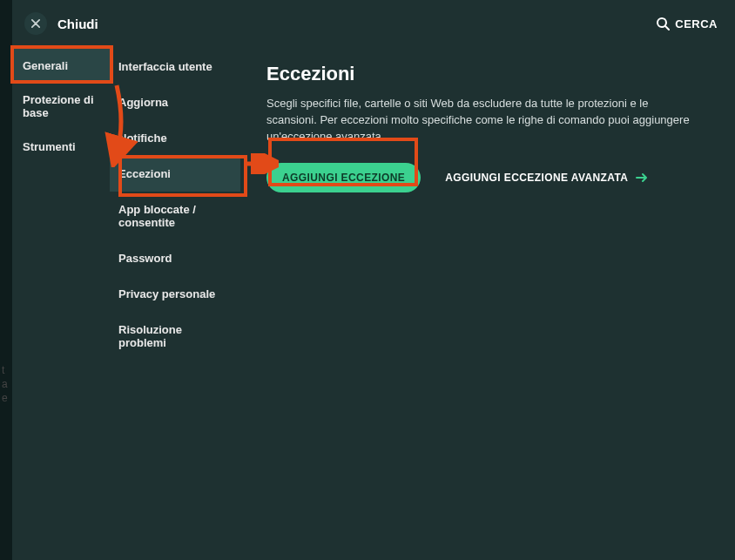  What do you see at coordinates (547, 178) in the screenshot?
I see `add-advanced-exception-button: AGGIUNGI ECCEZIONE AVANZATA` at bounding box center [547, 178].